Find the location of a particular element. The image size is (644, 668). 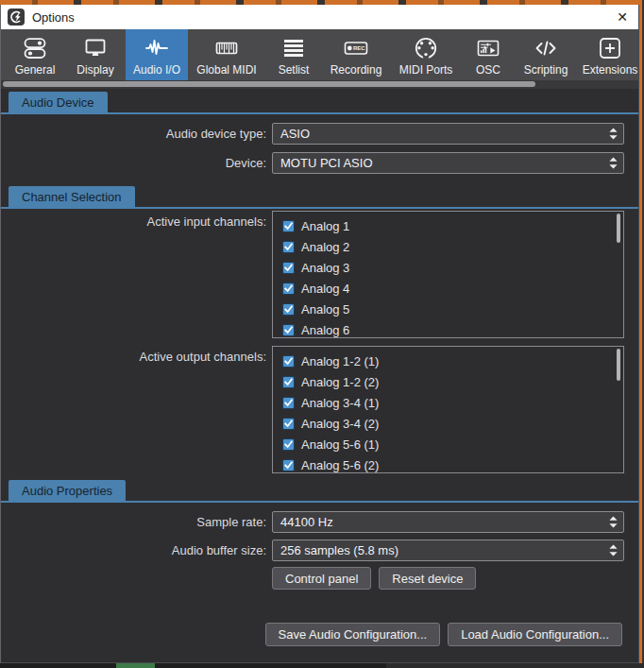

field-row-device-type: Audio device type: ASIO is located at coordinates (319, 134).